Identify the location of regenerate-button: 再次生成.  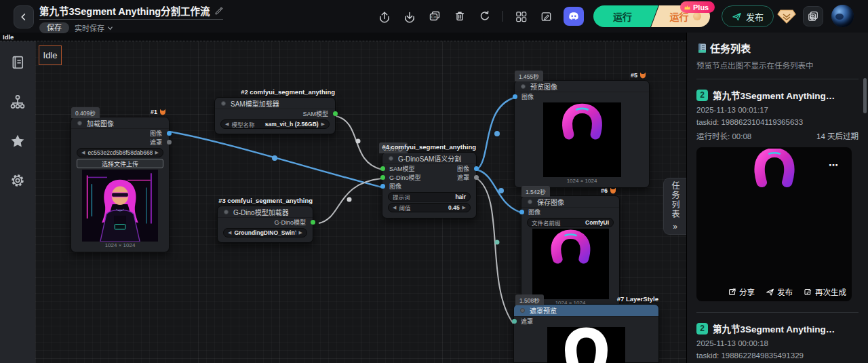
(825, 292).